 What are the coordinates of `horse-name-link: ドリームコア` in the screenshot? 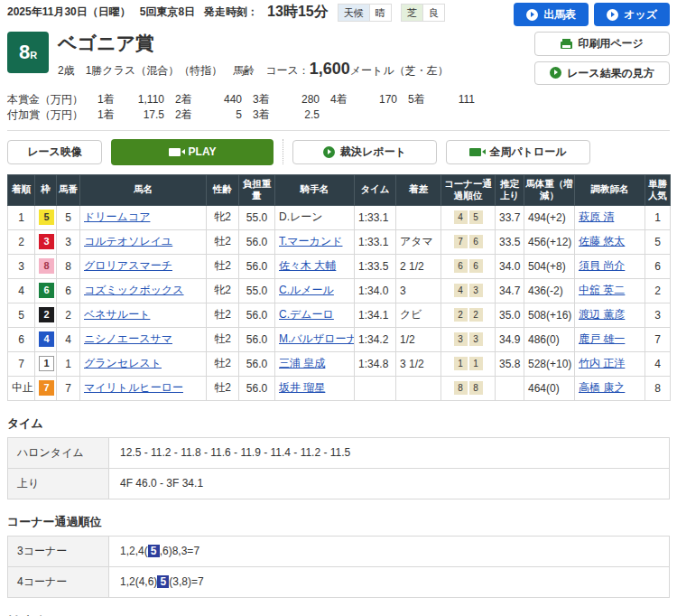 It's located at (117, 217).